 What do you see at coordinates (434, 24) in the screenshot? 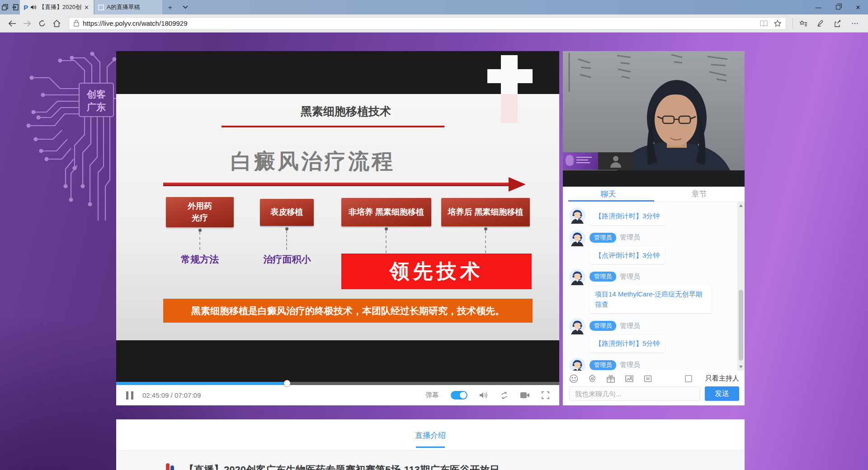
I see `browser-address-bar: https://live.polyv.cn/watch/1809929 ⋯` at bounding box center [434, 24].